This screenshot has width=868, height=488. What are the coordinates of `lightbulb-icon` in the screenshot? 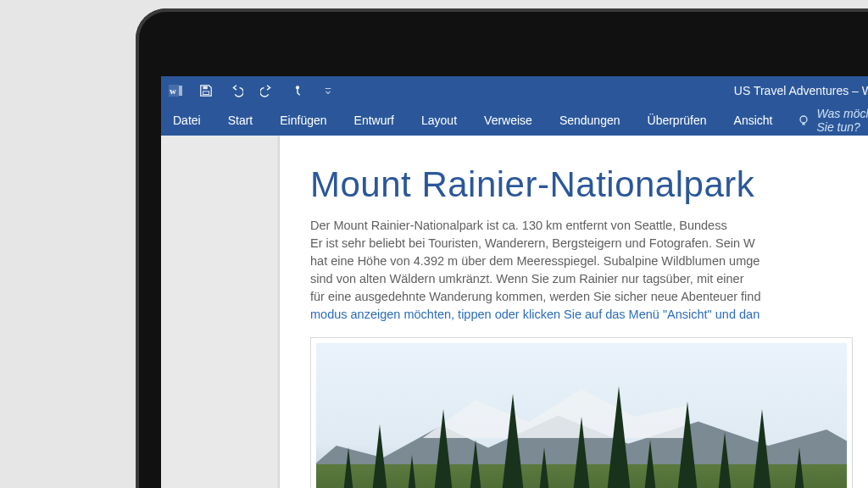 It's located at (804, 120).